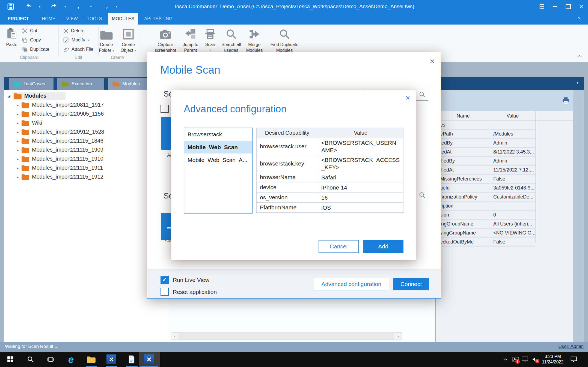 The image size is (588, 367). I want to click on property-row: tedByAdmin, so click(486, 143).